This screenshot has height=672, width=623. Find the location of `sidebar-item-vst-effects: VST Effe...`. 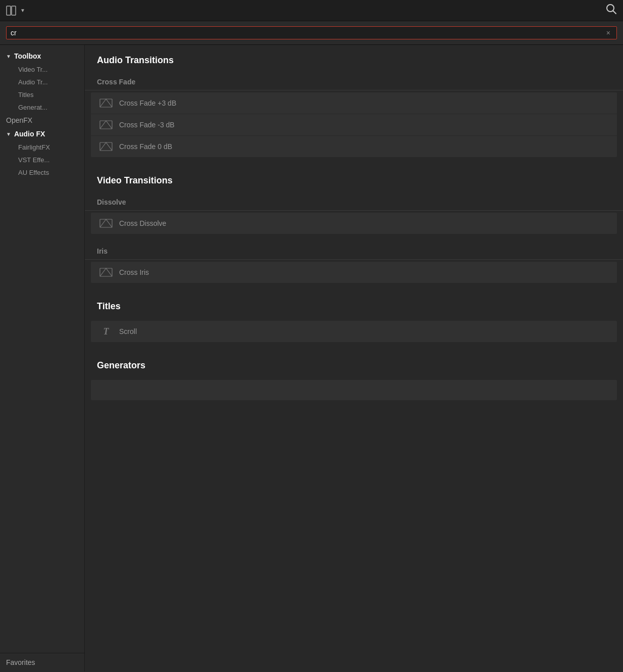

sidebar-item-vst-effects: VST Effe... is located at coordinates (42, 160).